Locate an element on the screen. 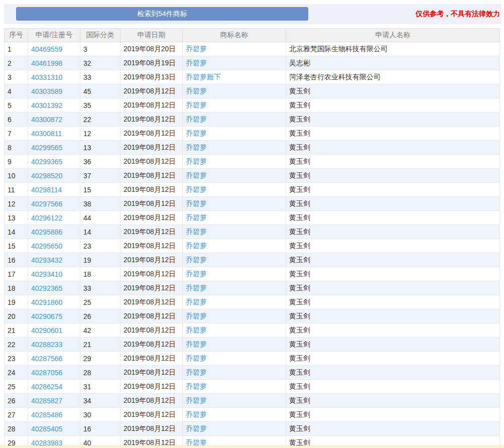  table-row: 1440295886142019年08月12日乔碧萝黄玉剑 is located at coordinates (252, 232).